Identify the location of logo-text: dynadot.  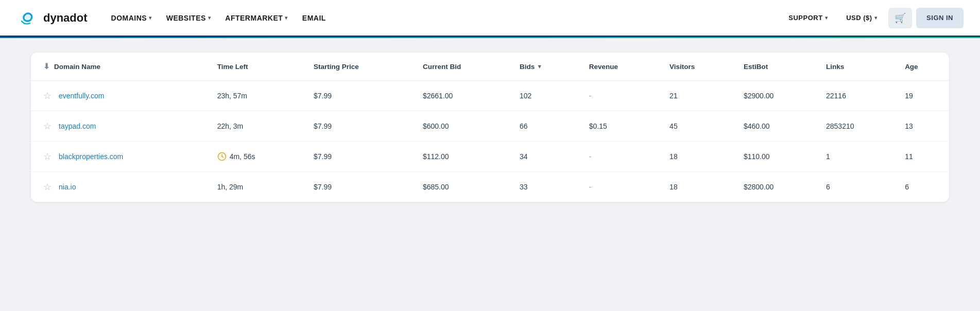
(65, 18).